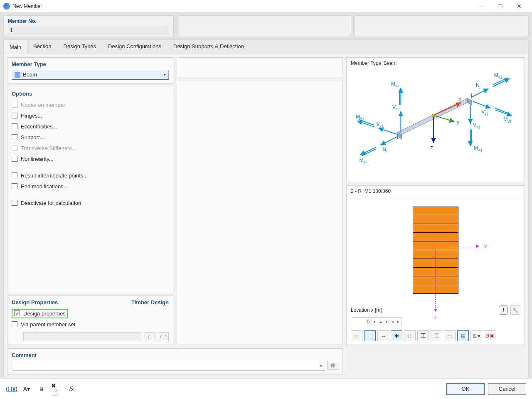  I want to click on checkbox-icon, so click(17, 313).